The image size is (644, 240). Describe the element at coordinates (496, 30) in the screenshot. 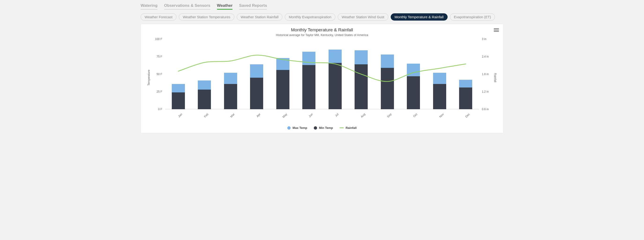

I see `chart-menu-button` at that location.